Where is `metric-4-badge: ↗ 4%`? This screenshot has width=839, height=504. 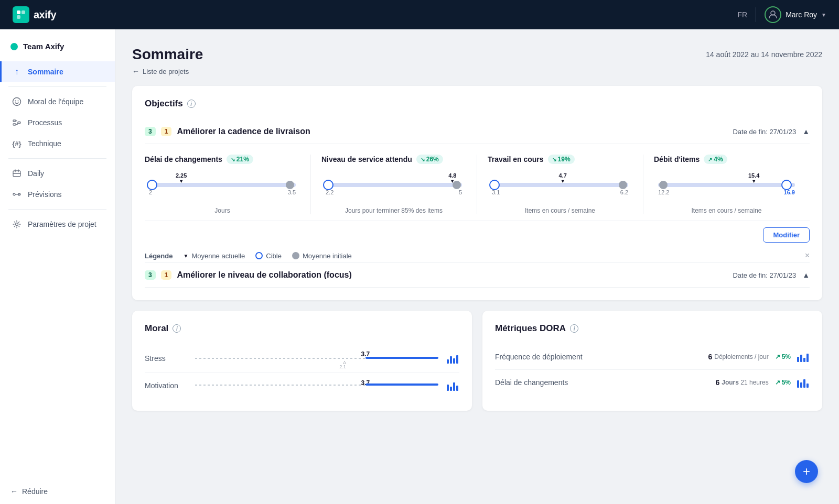 metric-4-badge: ↗ 4% is located at coordinates (715, 159).